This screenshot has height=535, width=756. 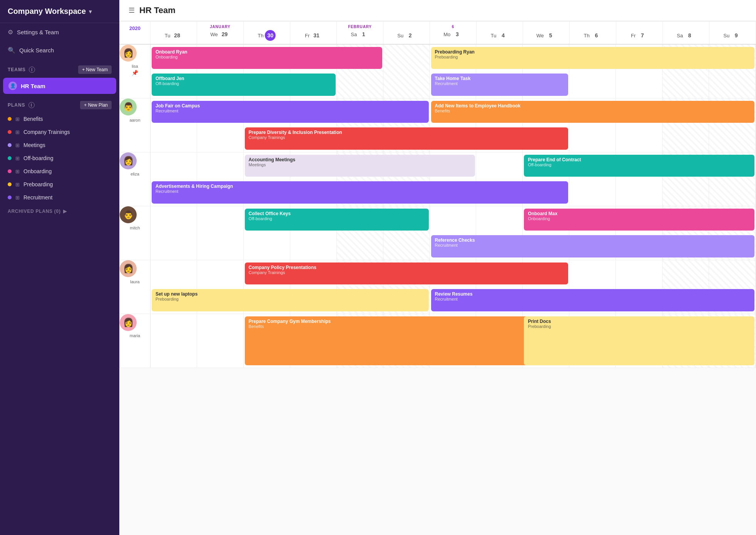 I want to click on month-label: 6, so click(x=453, y=27).